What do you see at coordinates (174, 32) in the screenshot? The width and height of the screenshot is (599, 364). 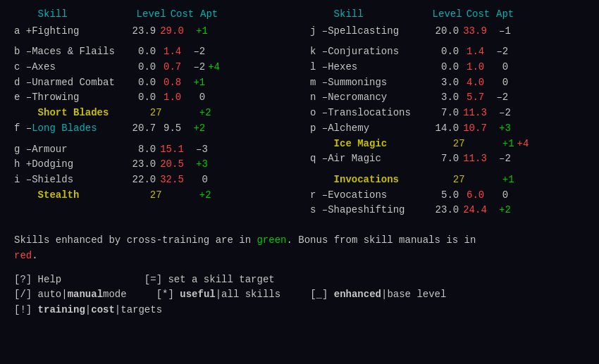 I see `skill-cost: 29.0` at bounding box center [174, 32].